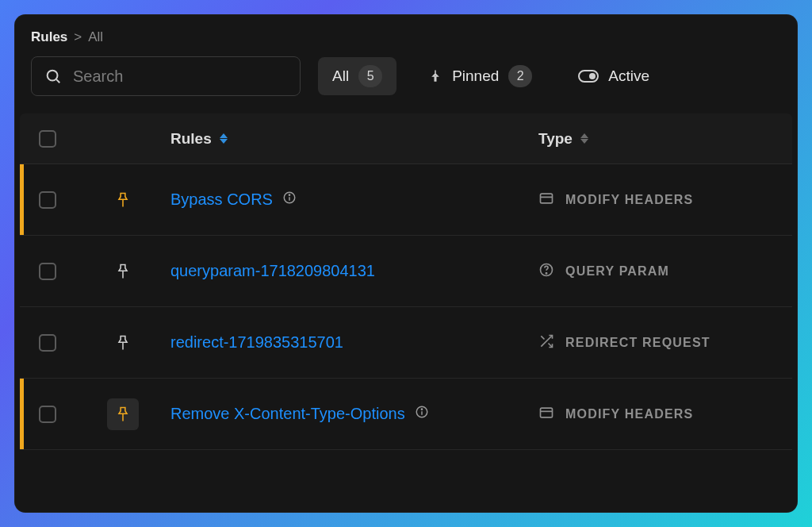 The width and height of the screenshot is (812, 527). I want to click on column-rules: Rules, so click(354, 139).